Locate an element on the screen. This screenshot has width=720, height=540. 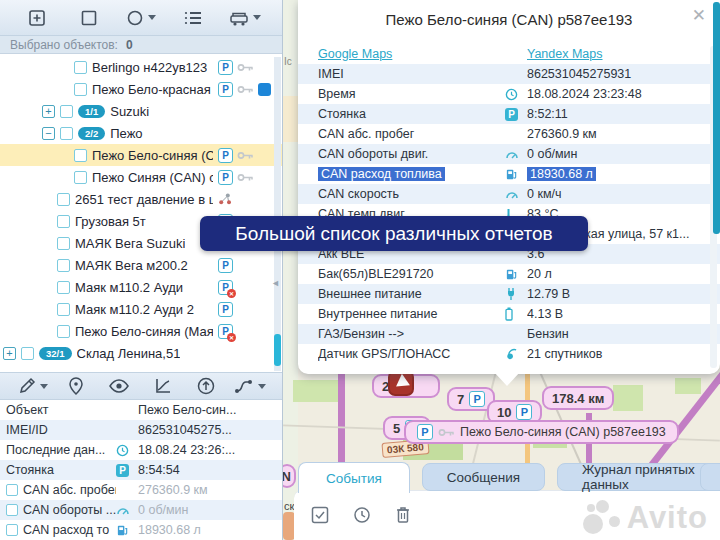
expander-icon: − is located at coordinates (48, 134).